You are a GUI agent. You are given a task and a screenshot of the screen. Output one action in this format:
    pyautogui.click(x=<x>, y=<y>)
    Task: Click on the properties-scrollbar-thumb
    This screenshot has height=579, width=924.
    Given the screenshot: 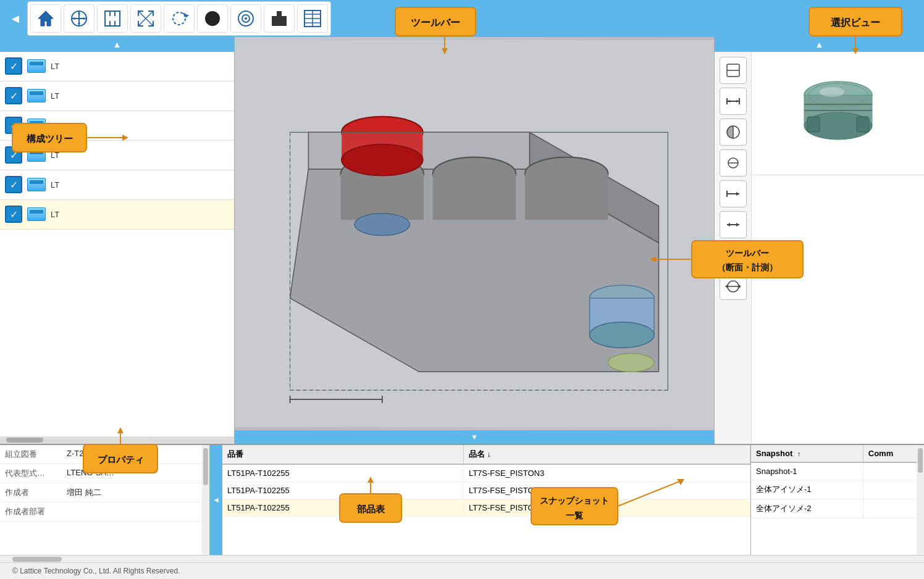 What is the action you would take?
    pyautogui.click(x=206, y=467)
    